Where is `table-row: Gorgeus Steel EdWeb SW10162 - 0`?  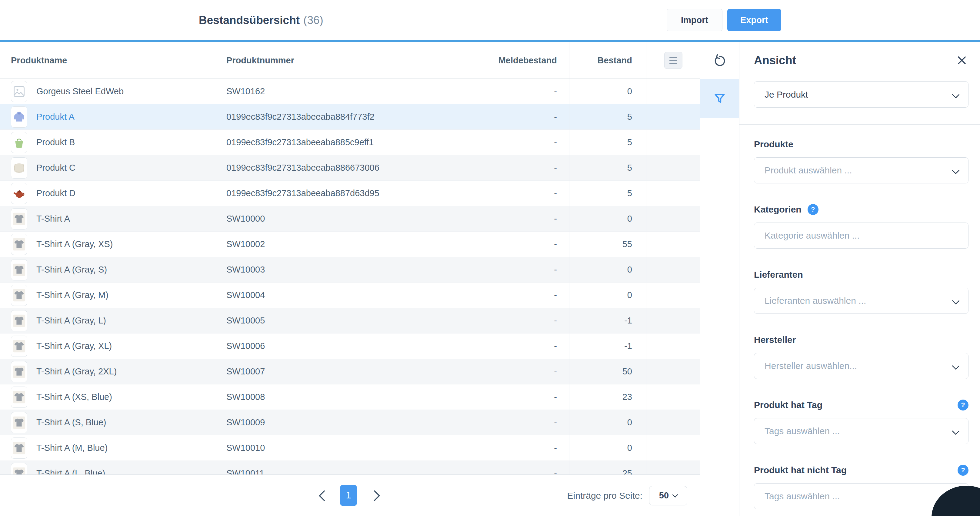
table-row: Gorgeus Steel EdWeb SW10162 - 0 is located at coordinates (350, 91).